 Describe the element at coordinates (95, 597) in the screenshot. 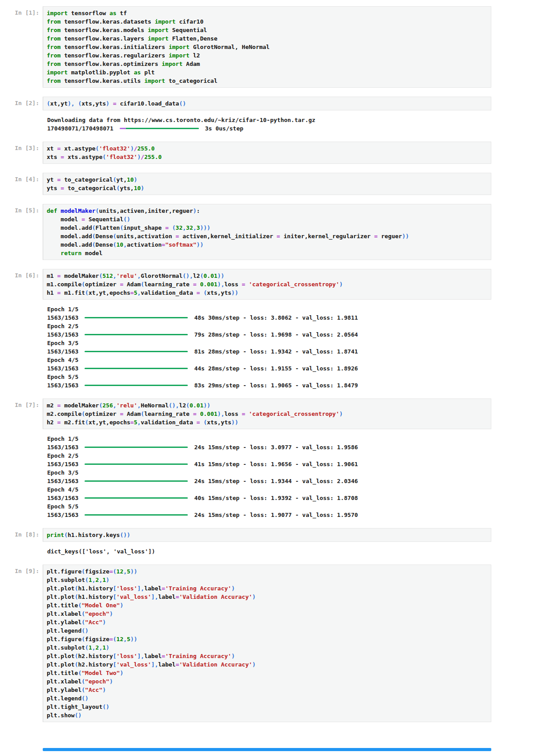

I see `code-token: h1.history` at that location.